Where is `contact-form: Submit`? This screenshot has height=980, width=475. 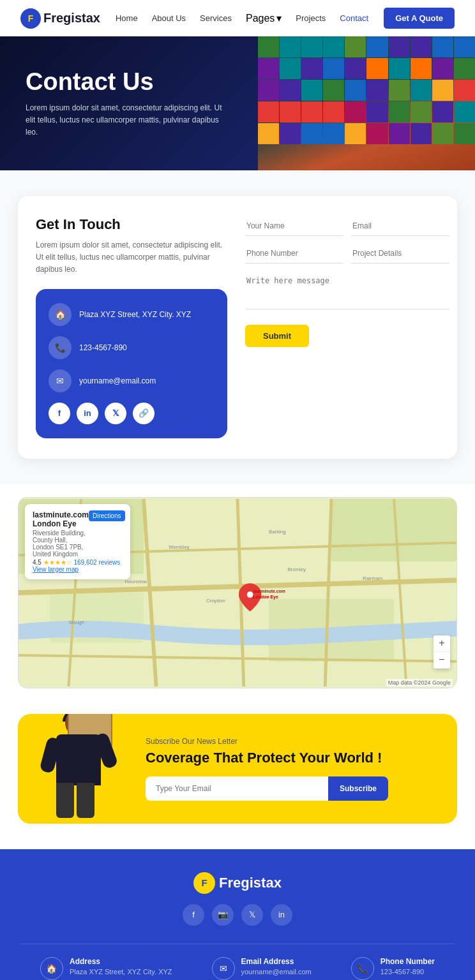 contact-form: Submit is located at coordinates (347, 327).